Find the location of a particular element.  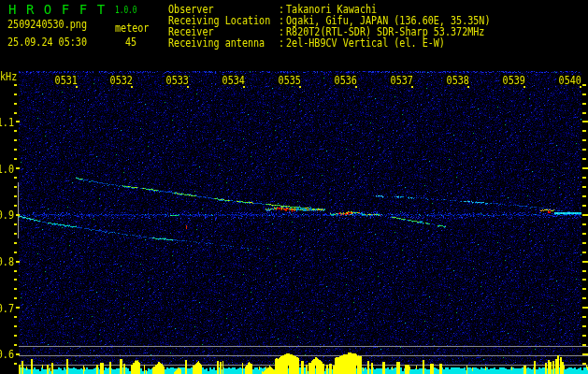

y-label-0.8: 0.8 is located at coordinates (7, 262).